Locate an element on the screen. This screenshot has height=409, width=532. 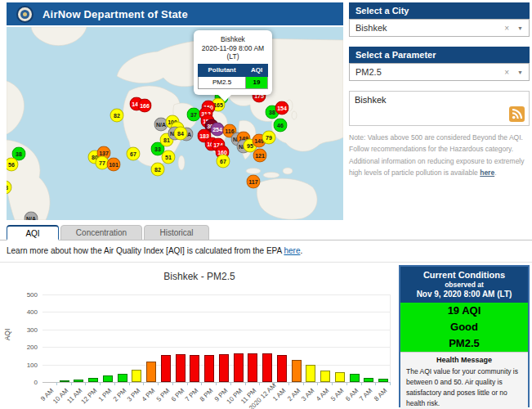
tab-aqi: AQI is located at coordinates (33, 232).